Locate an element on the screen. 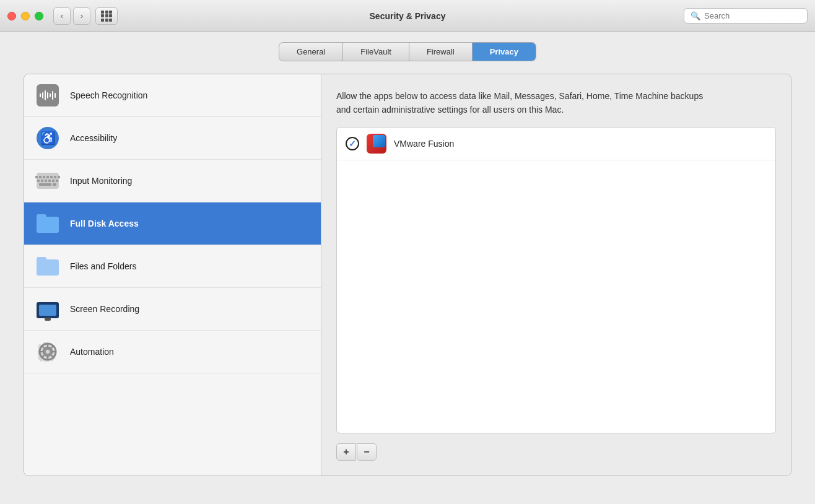  maximize-button is located at coordinates (39, 16).